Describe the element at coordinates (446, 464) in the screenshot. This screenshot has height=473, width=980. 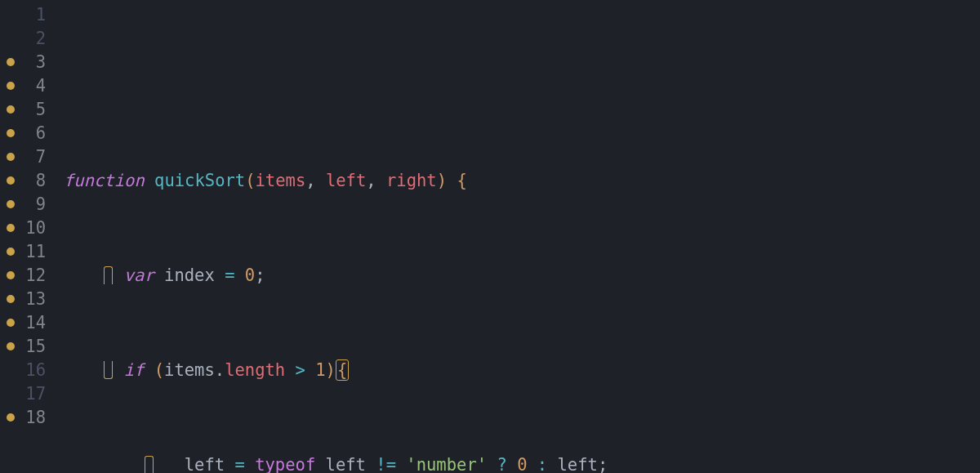
I see `tok-string: 'number'` at that location.